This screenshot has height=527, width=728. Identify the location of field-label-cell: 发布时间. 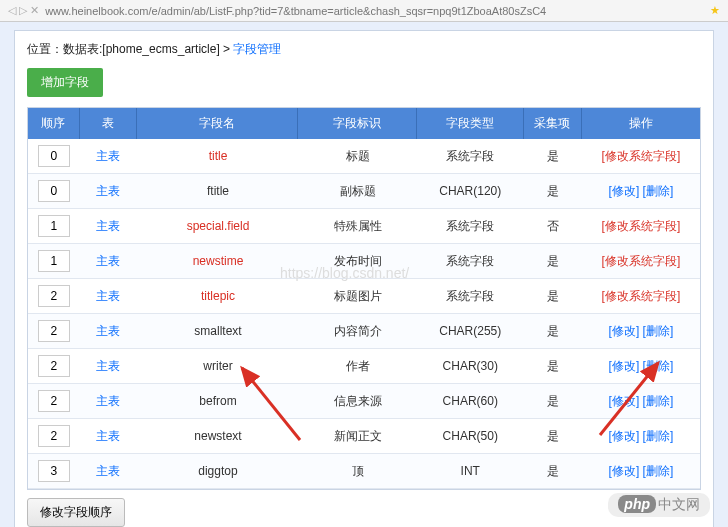
(357, 262).